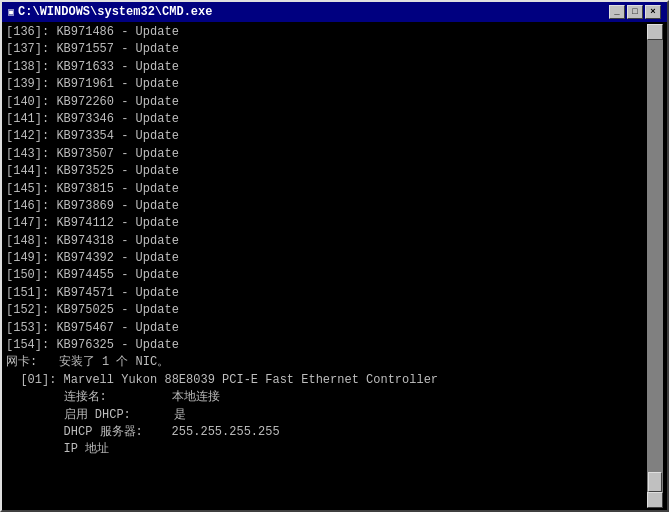 The width and height of the screenshot is (669, 512). Describe the element at coordinates (653, 12) in the screenshot. I see `close-button: ×` at that location.